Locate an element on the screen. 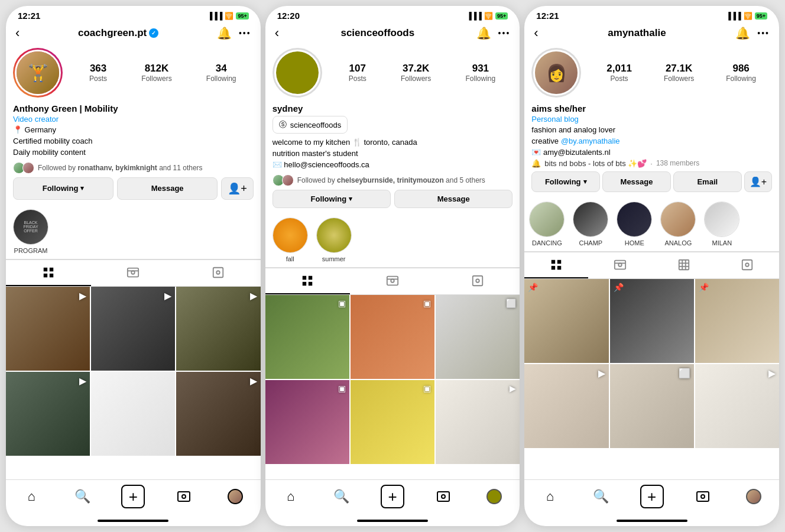 This screenshot has height=532, width=785. highlight-summer: summer is located at coordinates (334, 240).